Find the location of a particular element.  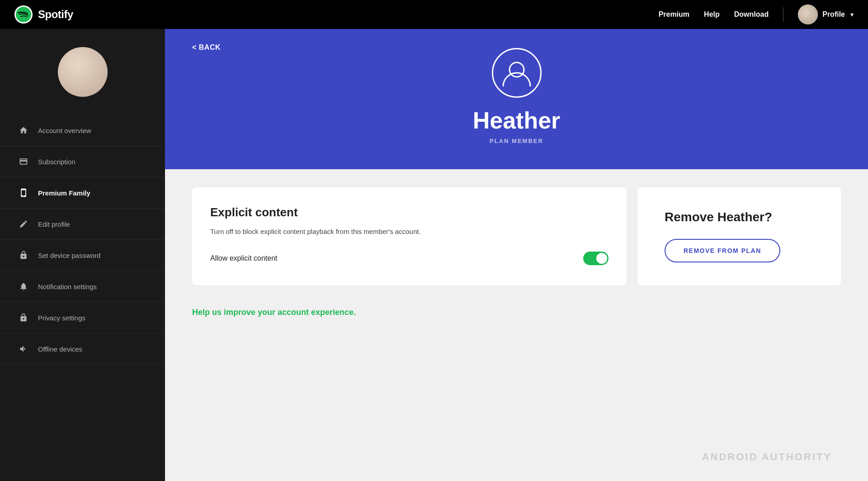

remove-member-card: Remove Heather? REMOVE FROM PLAN is located at coordinates (739, 236).